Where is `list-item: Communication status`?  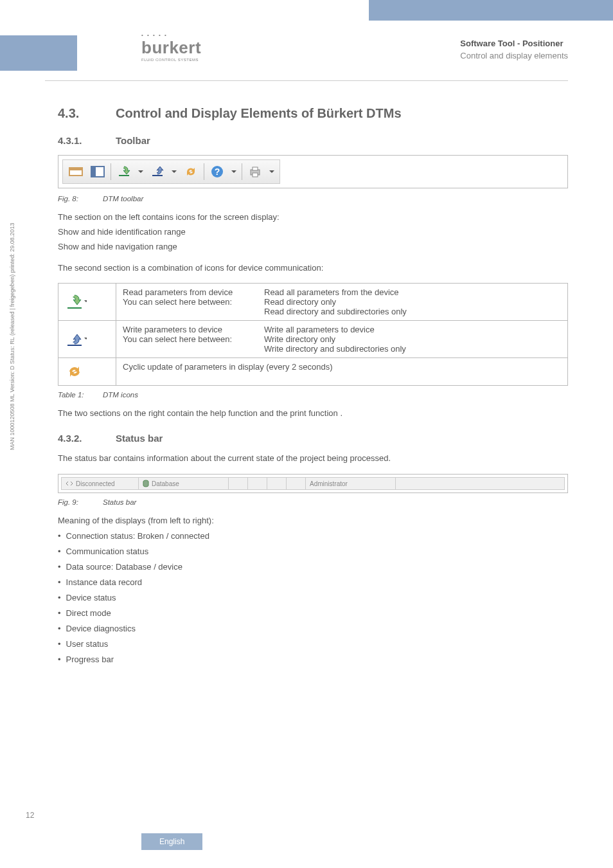 list-item: Communication status is located at coordinates (313, 552).